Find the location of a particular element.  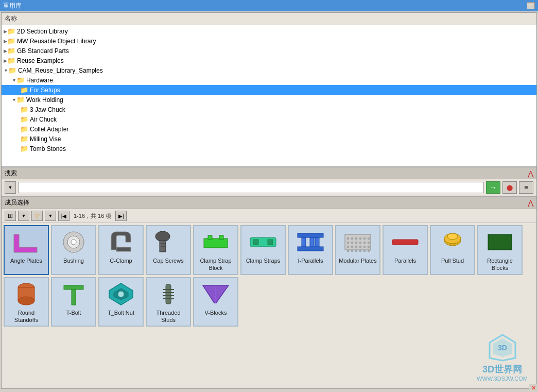

search-collapse-button: ⋀ is located at coordinates (530, 174).